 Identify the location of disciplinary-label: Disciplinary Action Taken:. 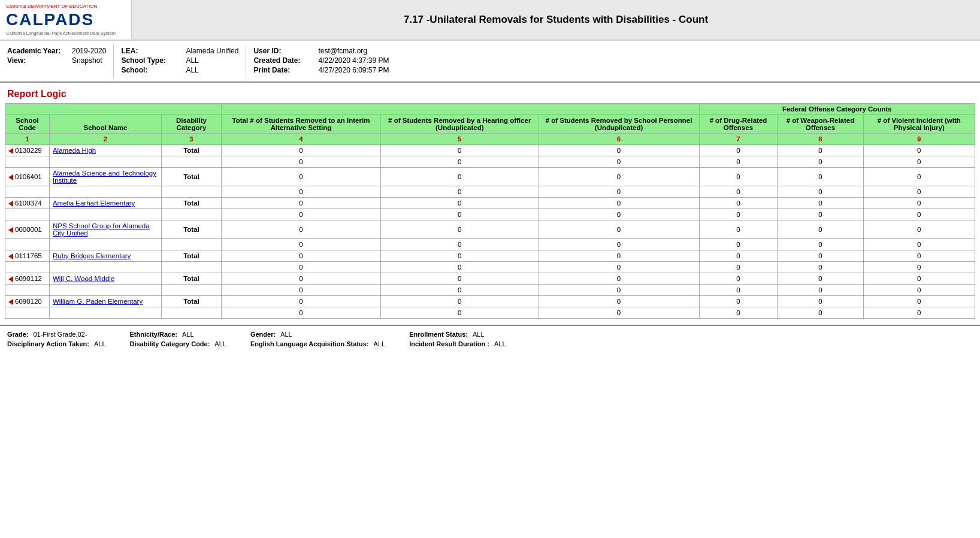
(48, 344).